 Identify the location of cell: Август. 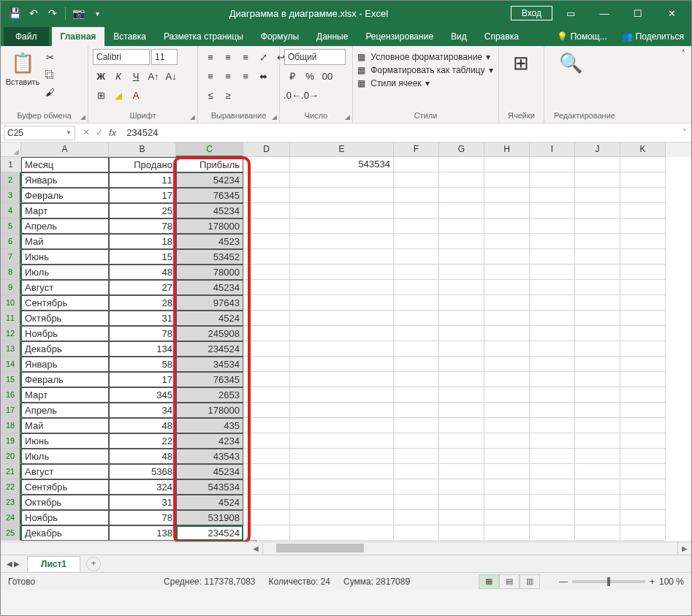
(65, 288).